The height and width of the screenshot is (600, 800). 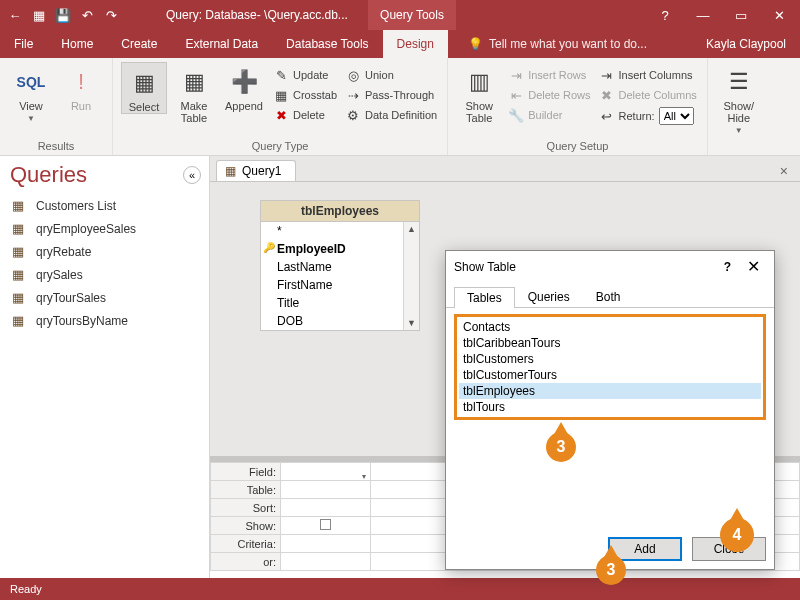 What do you see at coordinates (549, 296) in the screenshot?
I see `dialog-tab-queries: Queries` at bounding box center [549, 296].